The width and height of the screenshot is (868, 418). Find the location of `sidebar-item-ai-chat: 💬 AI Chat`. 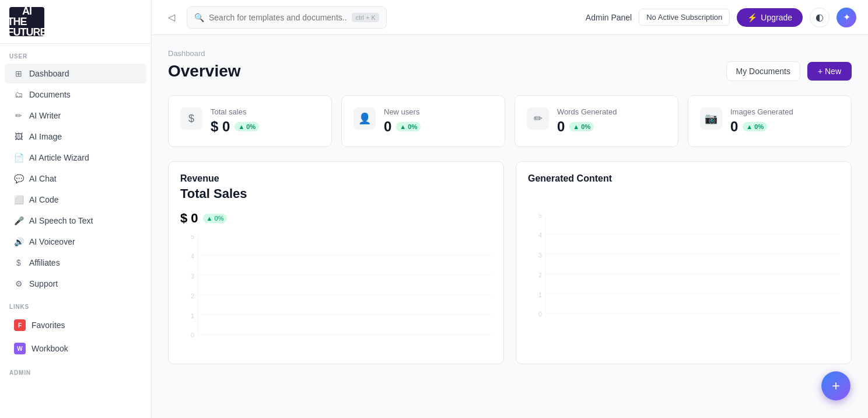

sidebar-item-ai-chat: 💬 AI Chat is located at coordinates (76, 179).